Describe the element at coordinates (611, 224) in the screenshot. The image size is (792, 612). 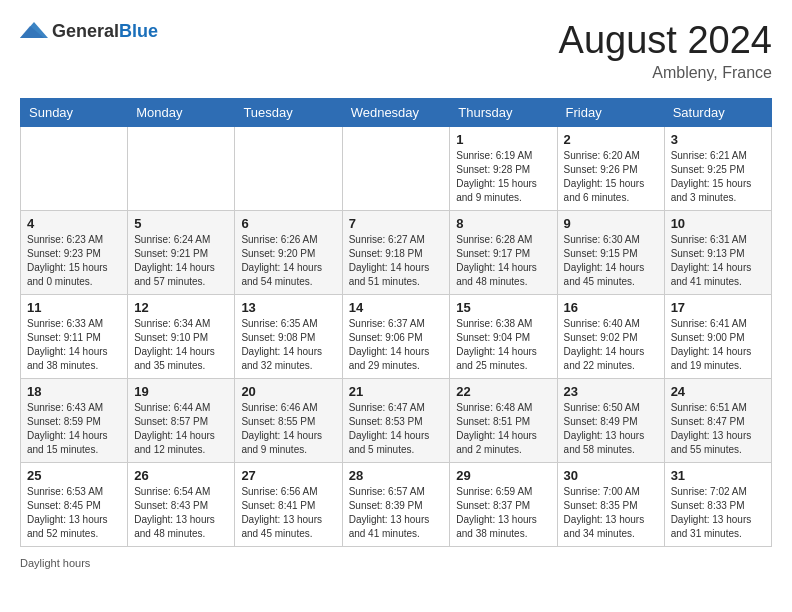
I see `day-number: 9` at that location.